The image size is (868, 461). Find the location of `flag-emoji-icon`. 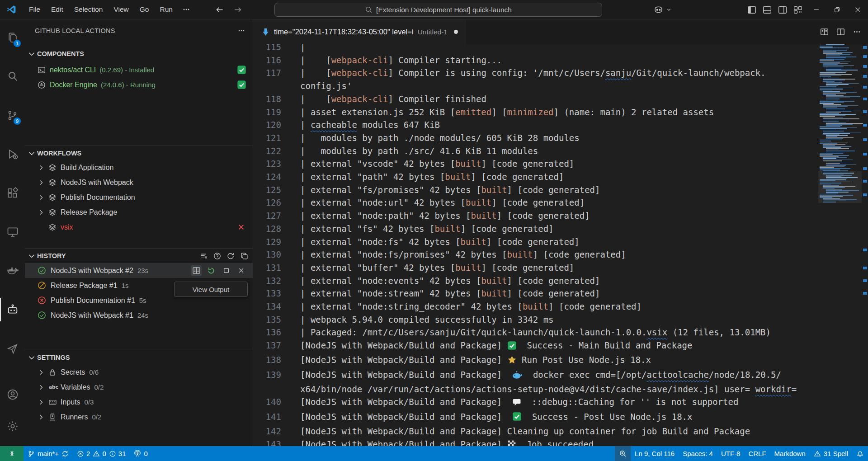

flag-emoji-icon is located at coordinates (512, 443).